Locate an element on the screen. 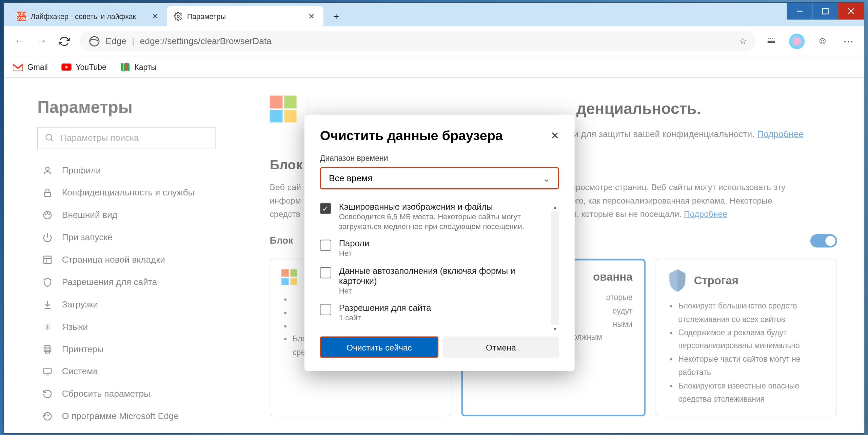 The width and height of the screenshot is (868, 435). forward-button: → is located at coordinates (42, 41).